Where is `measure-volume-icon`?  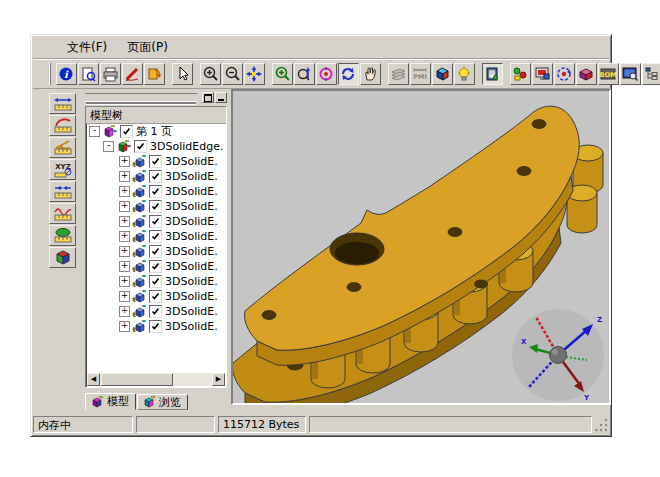 measure-volume-icon is located at coordinates (63, 258).